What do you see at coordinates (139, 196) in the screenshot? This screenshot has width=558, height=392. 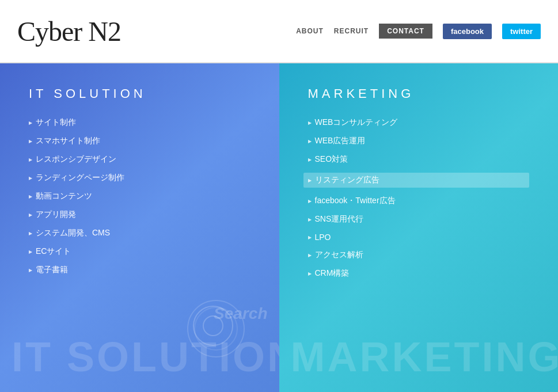 I see `it-solution-item-4: 動画コンテンツ` at bounding box center [139, 196].